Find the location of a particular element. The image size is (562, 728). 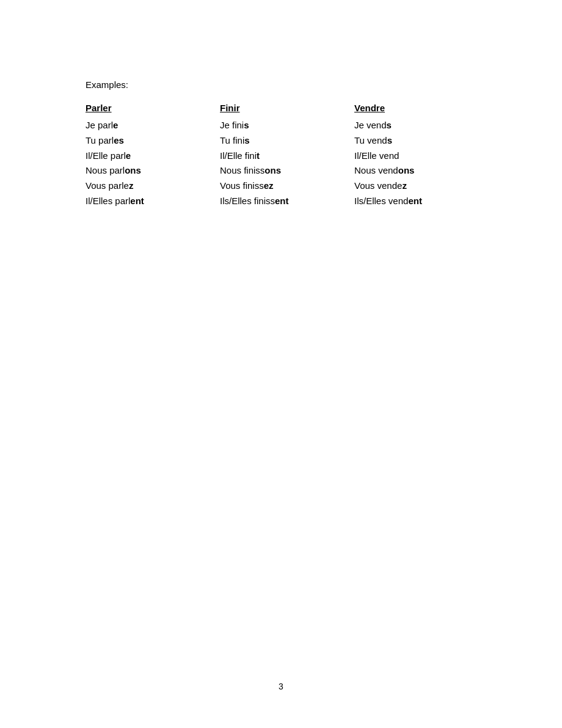

vendre-ending-2: s is located at coordinates (390, 141).